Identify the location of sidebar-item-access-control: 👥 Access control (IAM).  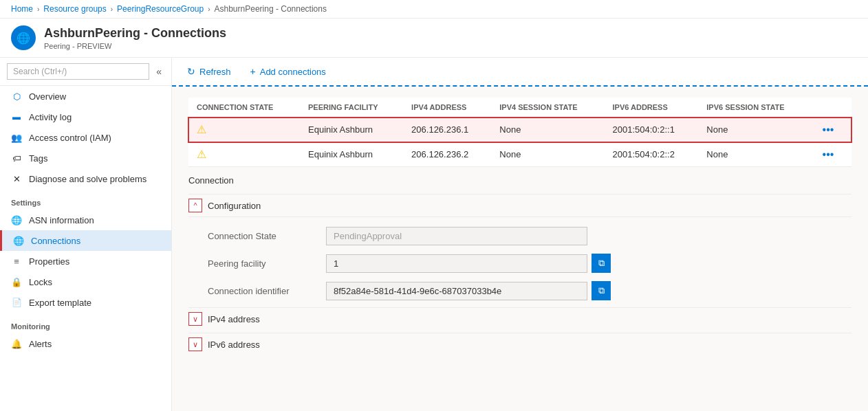
(85, 137).